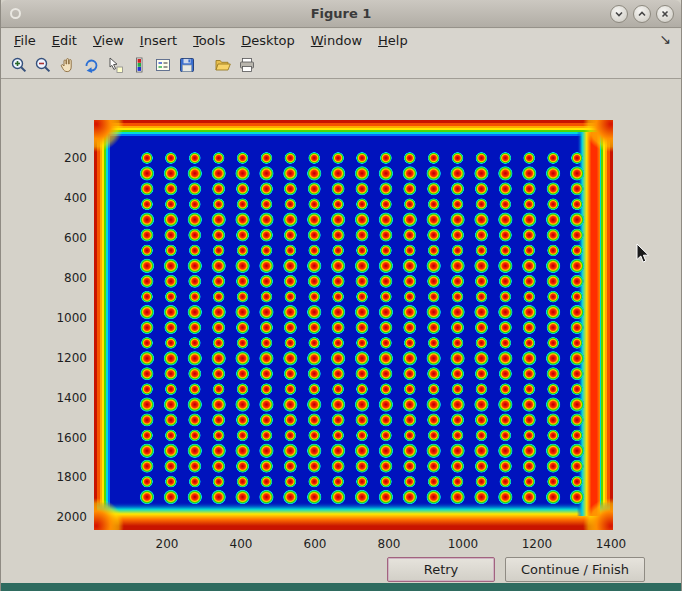 This screenshot has height=591, width=682. What do you see at coordinates (62, 238) in the screenshot?
I see `y-tick-label: 600` at bounding box center [62, 238].